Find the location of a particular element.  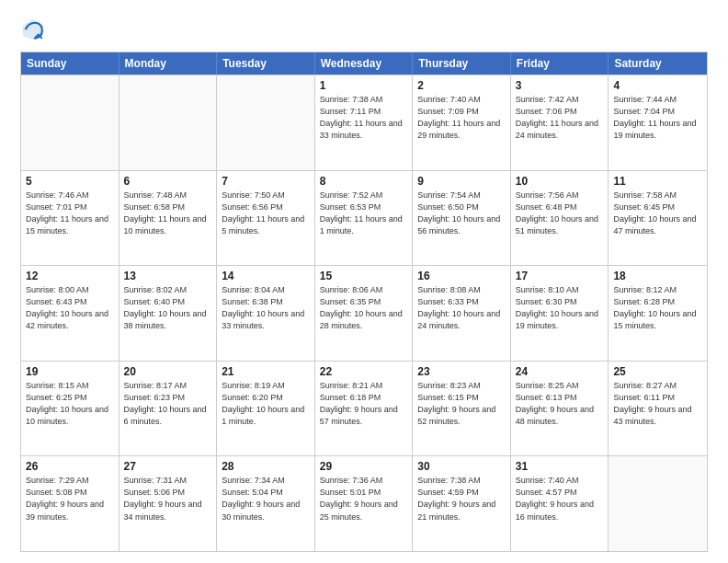

header is located at coordinates (364, 29).